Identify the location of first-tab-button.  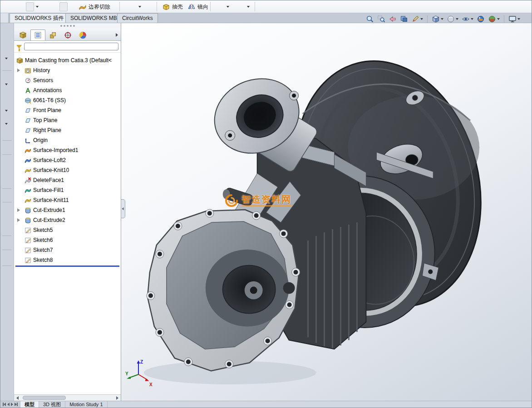
(5, 404).